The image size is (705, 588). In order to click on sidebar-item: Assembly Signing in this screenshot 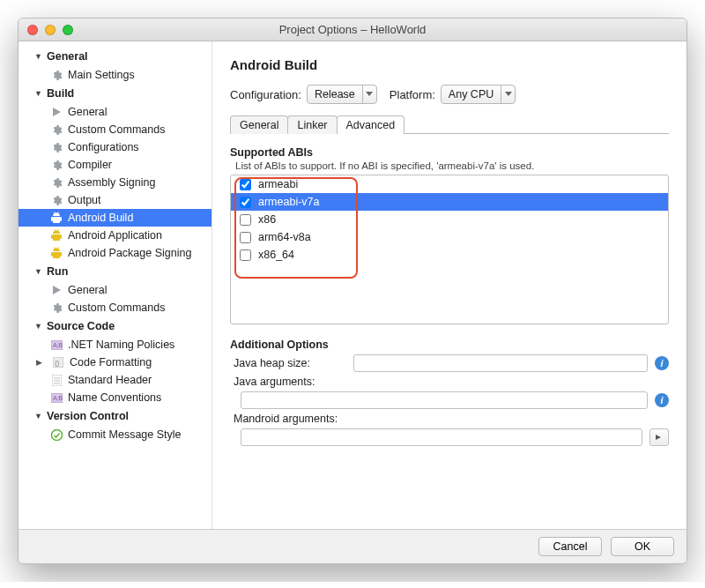, I will do `click(115, 182)`.